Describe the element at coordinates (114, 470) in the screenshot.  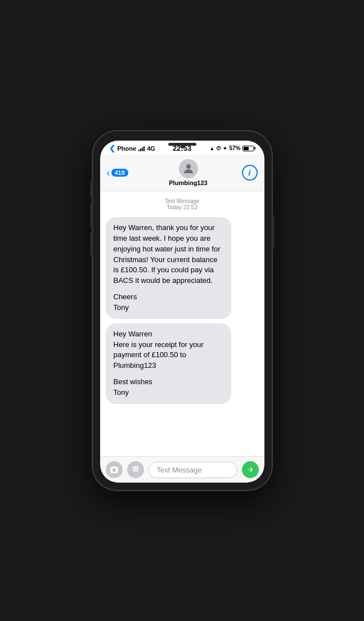
I see `camera-icon` at that location.